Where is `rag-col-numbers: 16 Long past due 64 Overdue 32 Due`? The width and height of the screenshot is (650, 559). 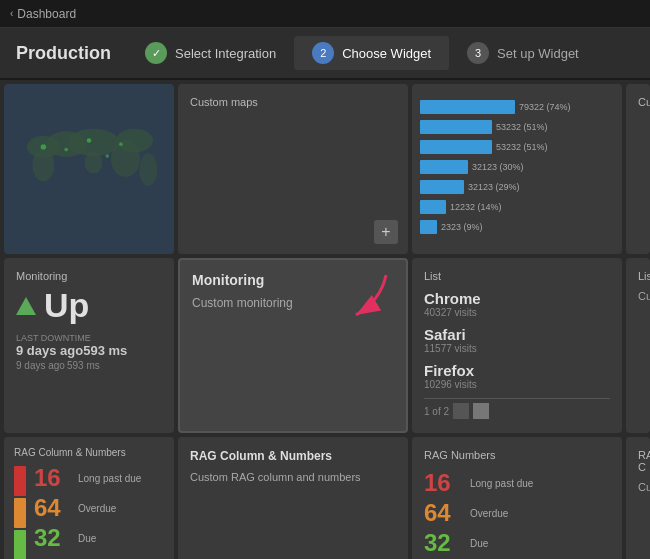 rag-col-numbers: 16 Long past due 64 Overdue 32 Due is located at coordinates (88, 508).